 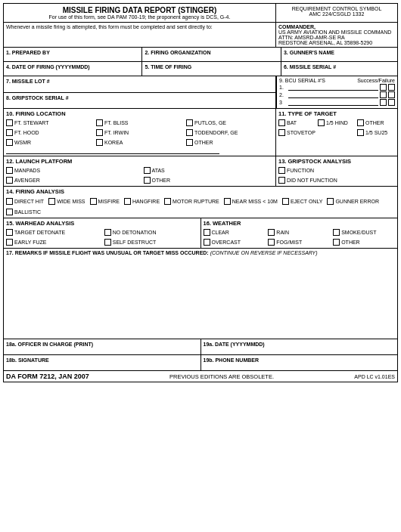 I want to click on field-8: 8. GRIPSTOCK SERIAL #, so click(x=139, y=101).